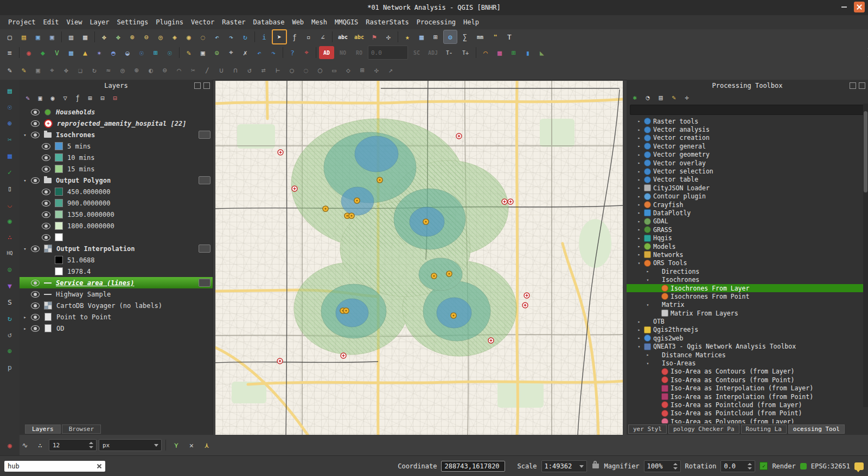 Image resolution: width=868 pixels, height=476 pixels. What do you see at coordinates (203, 37) in the screenshot?
I see `zoom-to-layer-icon: ◌` at bounding box center [203, 37].